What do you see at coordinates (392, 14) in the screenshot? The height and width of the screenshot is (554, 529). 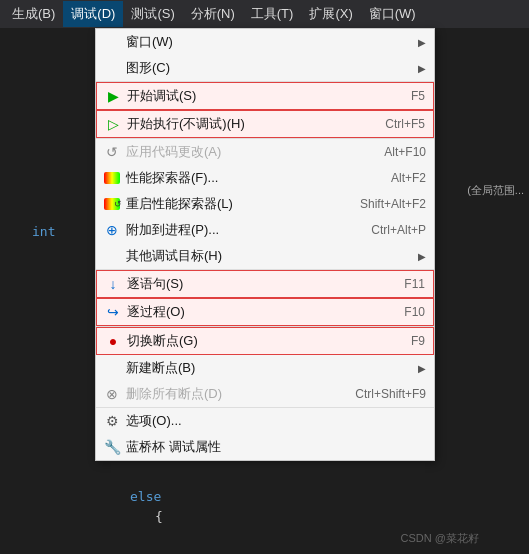 I see `menu-window: 窗口(W)` at bounding box center [392, 14].